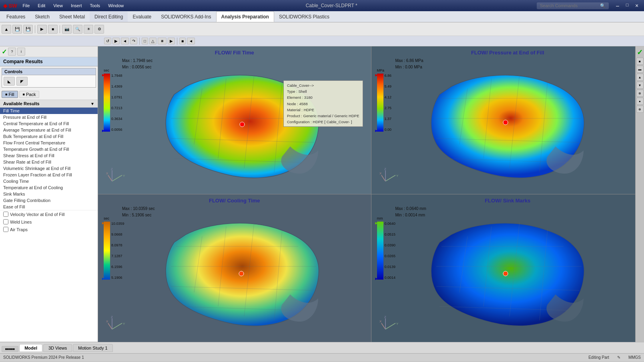 The image size is (644, 362). Describe the element at coordinates (380, 251) in the screenshot. I see `sink-marks-color-scale` at that location.